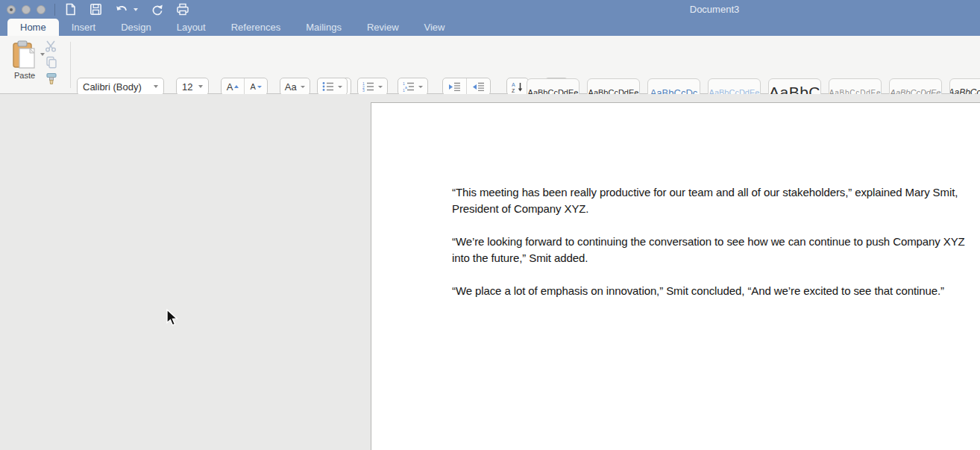 The width and height of the screenshot is (980, 450). What do you see at coordinates (95, 9) in the screenshot?
I see `save-button` at bounding box center [95, 9].